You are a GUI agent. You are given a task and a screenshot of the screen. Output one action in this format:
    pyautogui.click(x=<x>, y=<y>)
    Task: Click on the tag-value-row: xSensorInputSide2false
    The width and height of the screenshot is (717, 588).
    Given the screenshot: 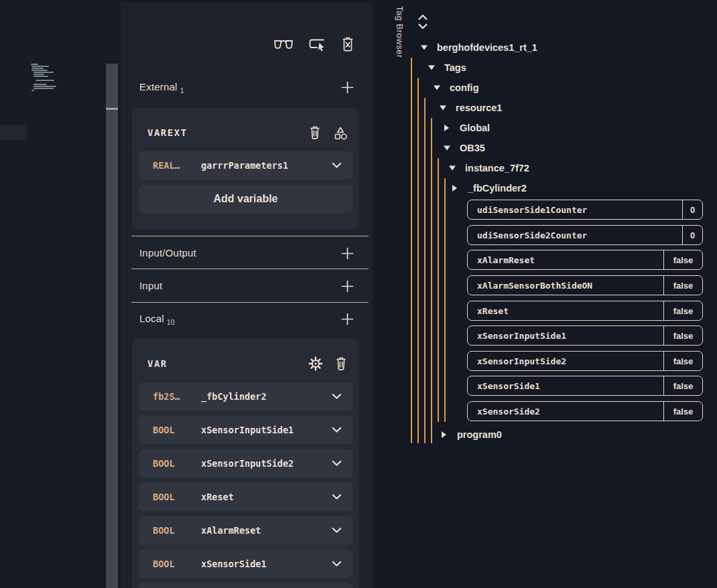 What is the action you would take?
    pyautogui.click(x=585, y=361)
    